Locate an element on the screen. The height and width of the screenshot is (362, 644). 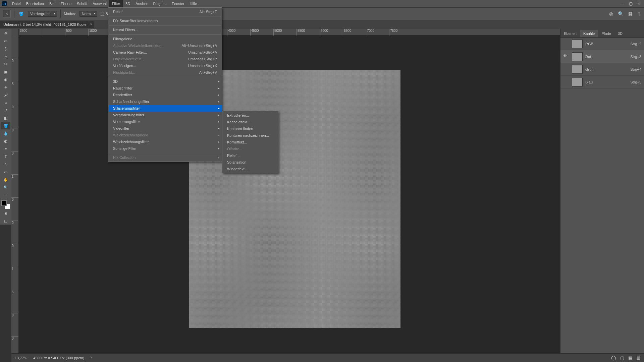
menubar-item-3d: 3D is located at coordinates (128, 4).